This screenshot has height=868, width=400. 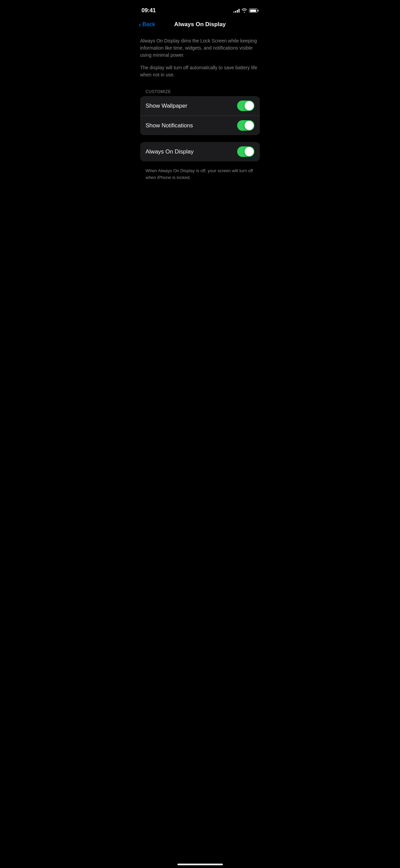 I want to click on main-content: Always On Display dims the Lock Screen w…, so click(x=200, y=106).